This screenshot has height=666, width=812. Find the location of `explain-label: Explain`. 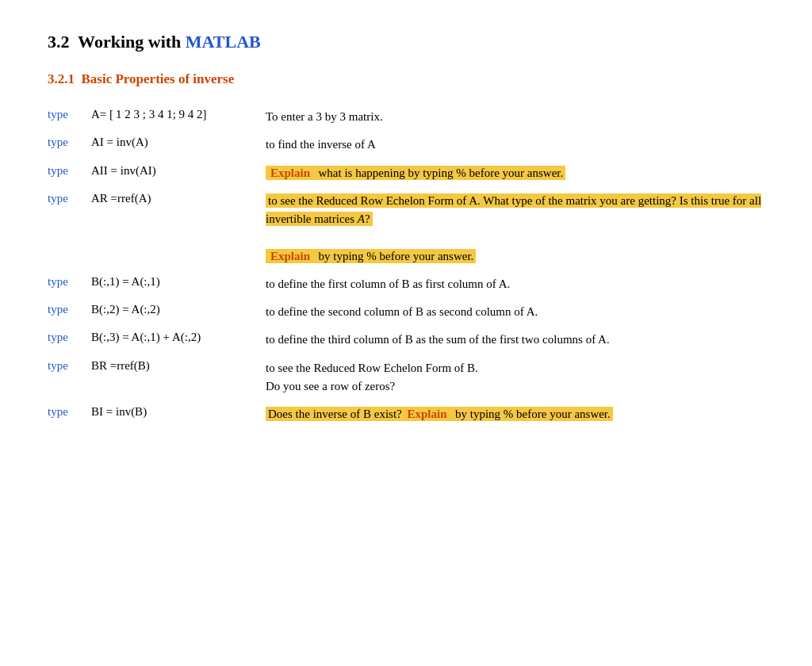

explain-label: Explain is located at coordinates (290, 173).